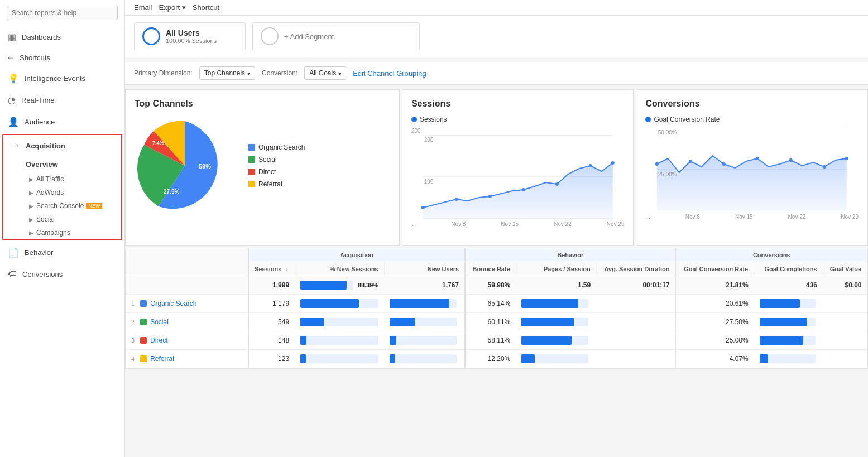 This screenshot has height=457, width=868. I want to click on acquisition-icon: →, so click(16, 146).